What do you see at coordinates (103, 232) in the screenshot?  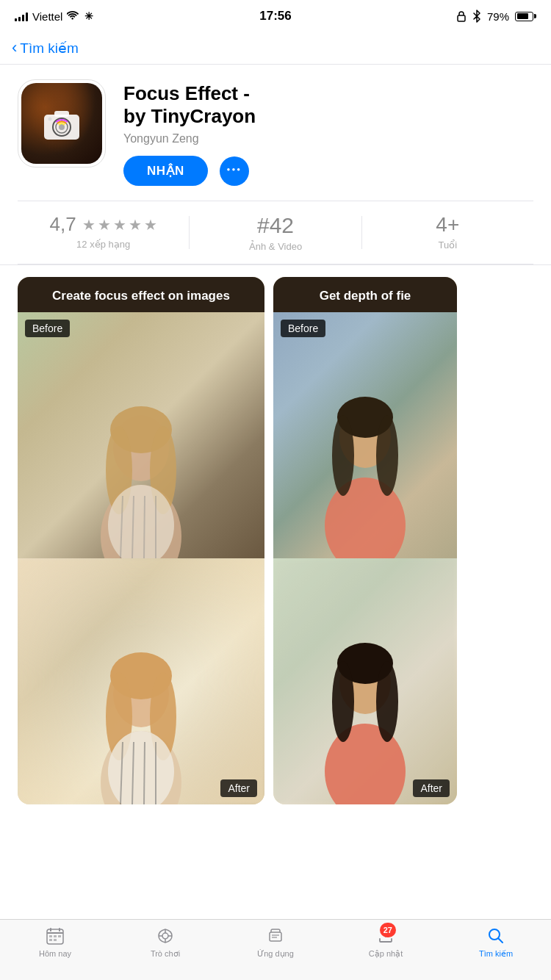 I see `stat-rating: 4,7 ★ ★ ★ ★ ★ 12 xếp hạng` at bounding box center [103, 232].